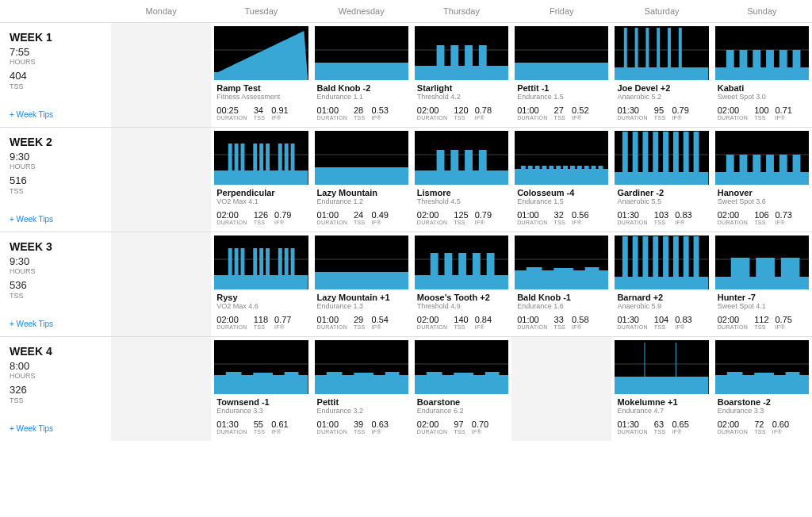 The image size is (812, 517). I want to click on workout-card: Boarstone -2 Endurance 3.3 02:00DURATION…, so click(762, 389).